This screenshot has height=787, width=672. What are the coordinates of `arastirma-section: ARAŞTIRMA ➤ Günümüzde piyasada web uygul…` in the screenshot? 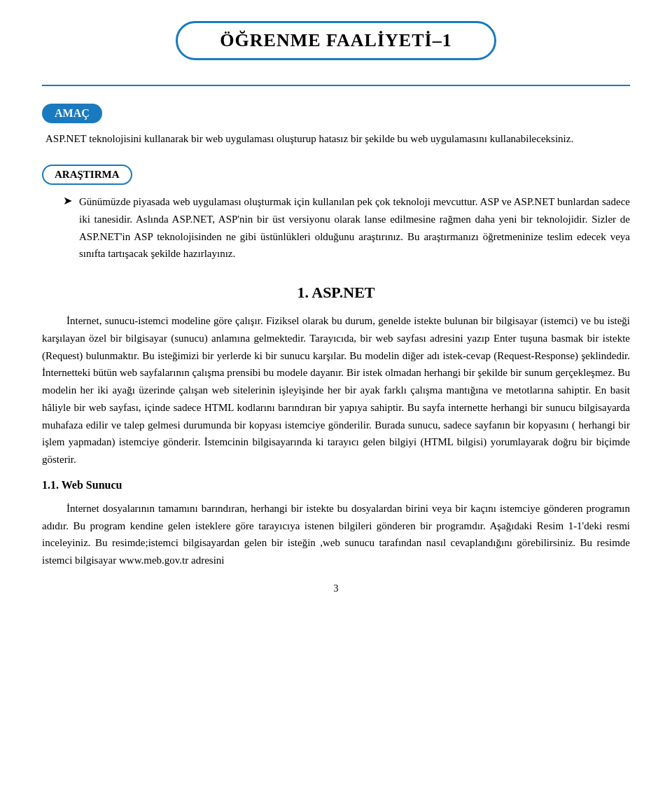 It's located at (336, 214).